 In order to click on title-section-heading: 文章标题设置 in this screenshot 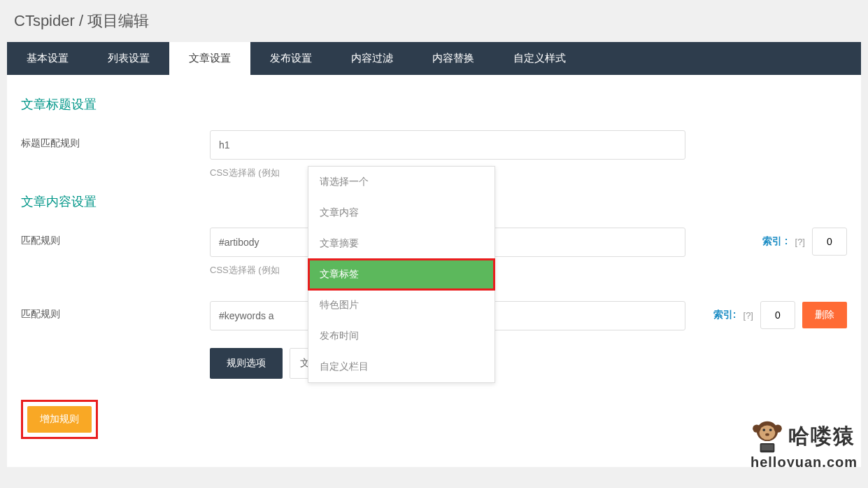, I will do `click(434, 104)`.